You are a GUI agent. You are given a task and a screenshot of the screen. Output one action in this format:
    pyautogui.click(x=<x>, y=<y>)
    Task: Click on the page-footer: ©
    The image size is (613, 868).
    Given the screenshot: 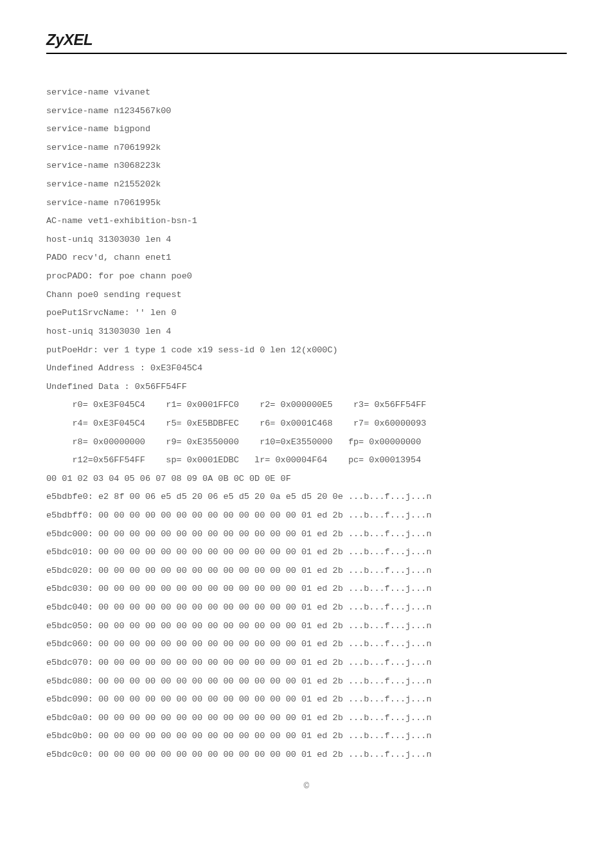 What is the action you would take?
    pyautogui.click(x=306, y=786)
    